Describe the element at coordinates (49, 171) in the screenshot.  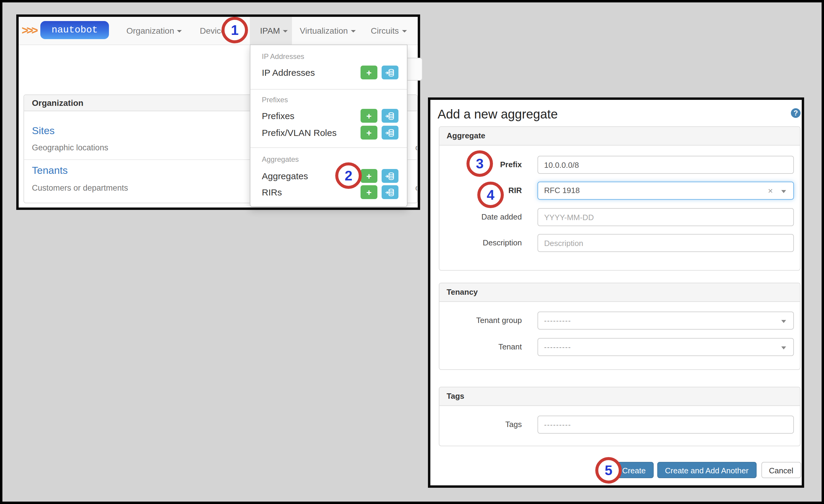
I see `tenants-link: Tenants` at that location.